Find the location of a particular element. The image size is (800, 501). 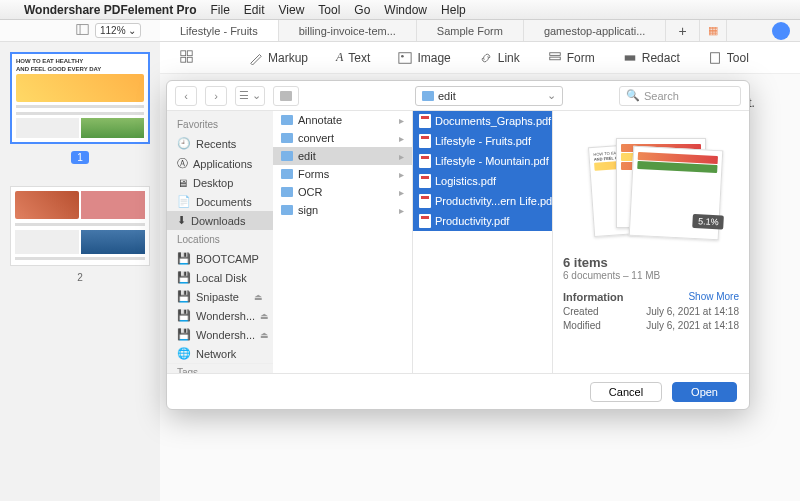

show-more-link: Show More is located at coordinates (714, 297).